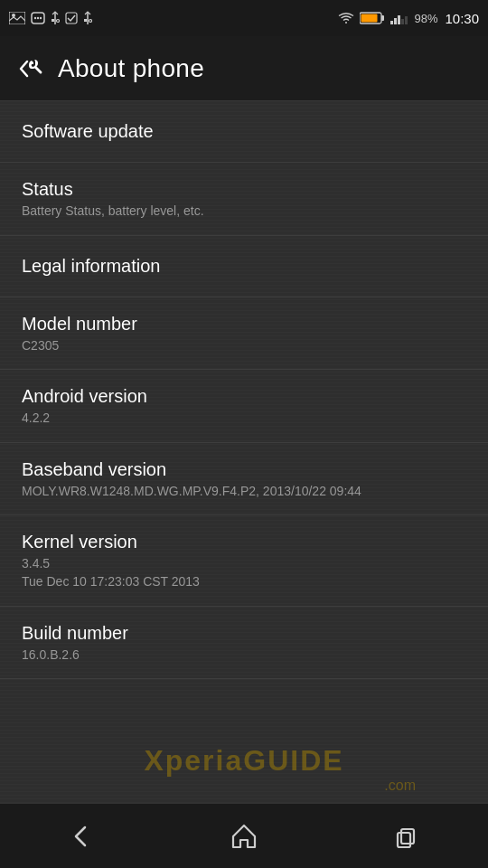 This screenshot has height=868, width=488. What do you see at coordinates (244, 266) in the screenshot?
I see `menu-item-title-legal-information: Legal information` at bounding box center [244, 266].